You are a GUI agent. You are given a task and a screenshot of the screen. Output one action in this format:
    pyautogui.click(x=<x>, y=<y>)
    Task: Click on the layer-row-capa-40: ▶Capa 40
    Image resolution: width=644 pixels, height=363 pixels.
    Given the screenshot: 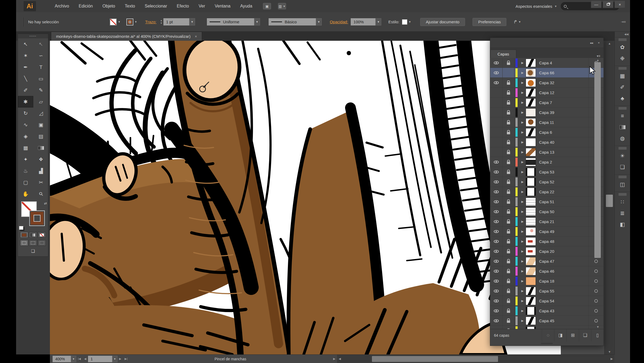 What is the action you would take?
    pyautogui.click(x=547, y=142)
    